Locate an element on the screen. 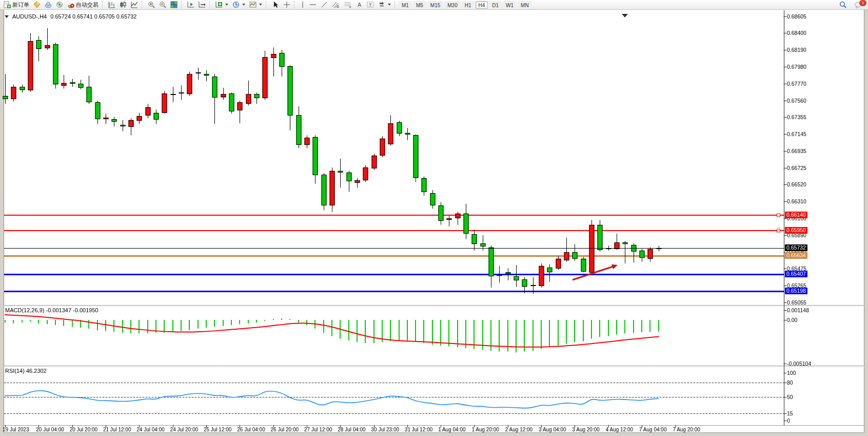 The width and height of the screenshot is (868, 436). time-axis-label: 4 Aug 12:00 is located at coordinates (620, 429).